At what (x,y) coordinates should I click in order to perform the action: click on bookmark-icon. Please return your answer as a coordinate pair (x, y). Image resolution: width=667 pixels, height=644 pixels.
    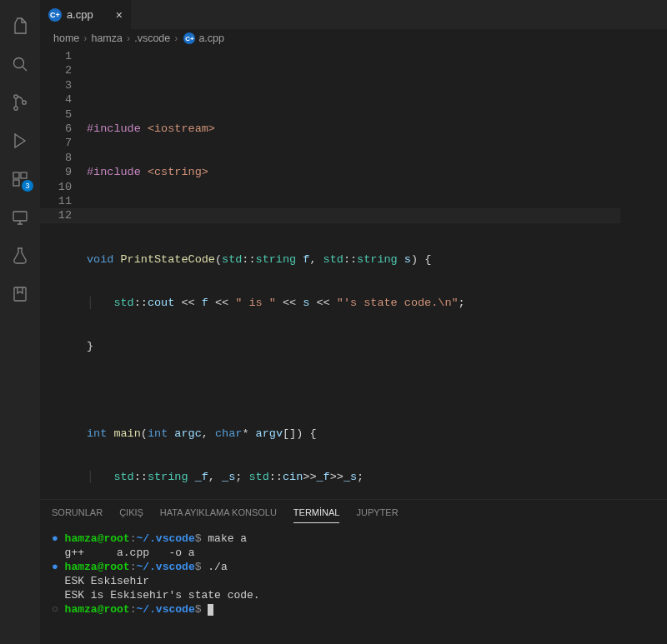
    Looking at the image, I should click on (20, 294).